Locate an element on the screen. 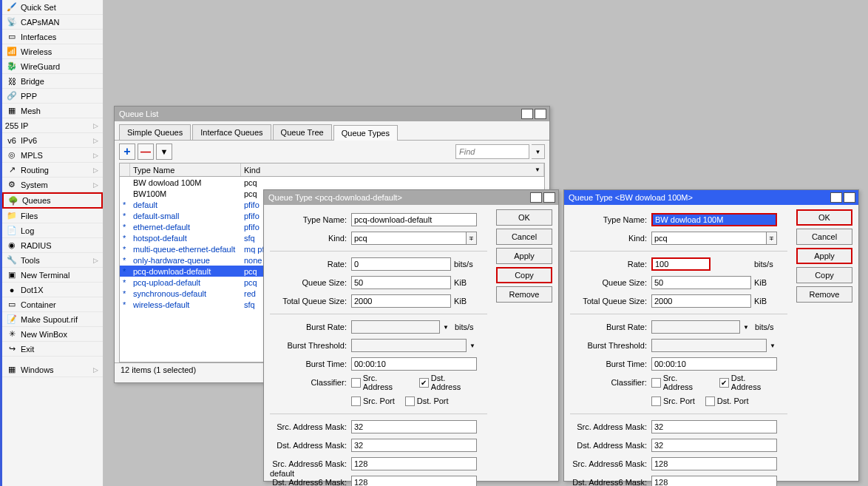 Image resolution: width=868 pixels, height=486 pixels. remove-button: — is located at coordinates (146, 152).